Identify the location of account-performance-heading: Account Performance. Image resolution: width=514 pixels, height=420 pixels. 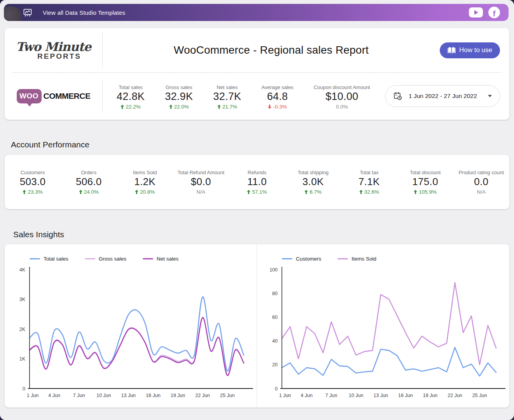
(50, 145).